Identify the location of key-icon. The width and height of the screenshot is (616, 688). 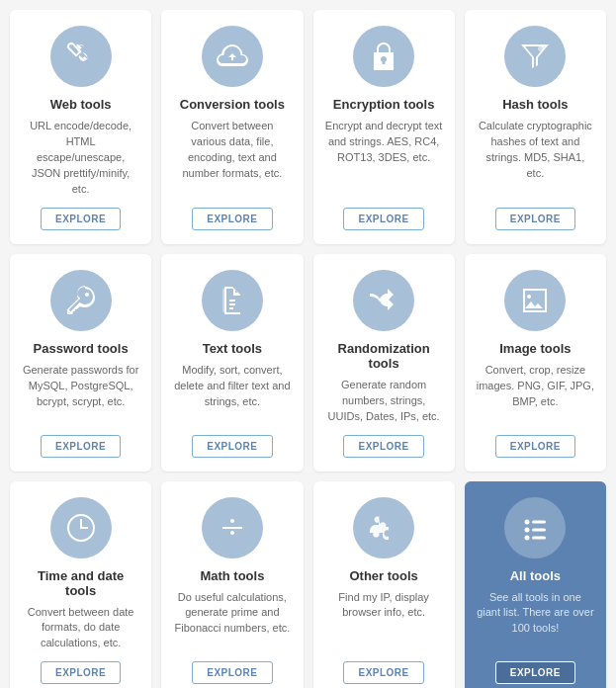
(81, 301).